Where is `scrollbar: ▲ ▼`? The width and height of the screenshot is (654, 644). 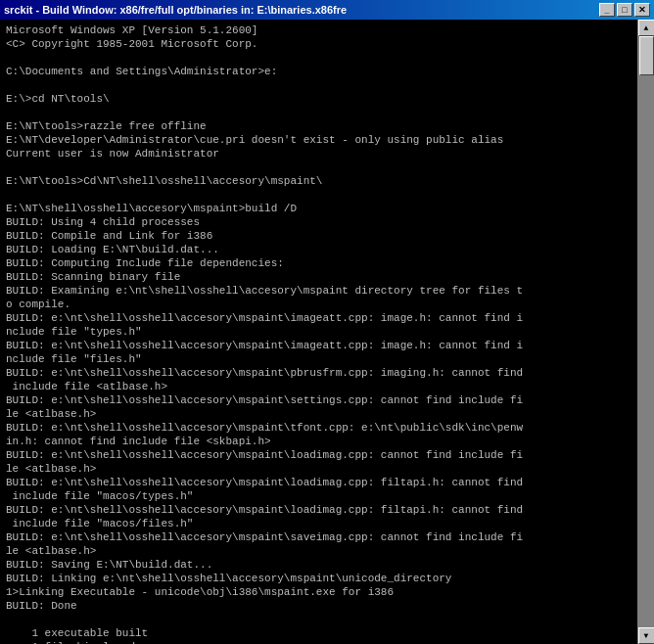 scrollbar: ▲ ▼ is located at coordinates (646, 332).